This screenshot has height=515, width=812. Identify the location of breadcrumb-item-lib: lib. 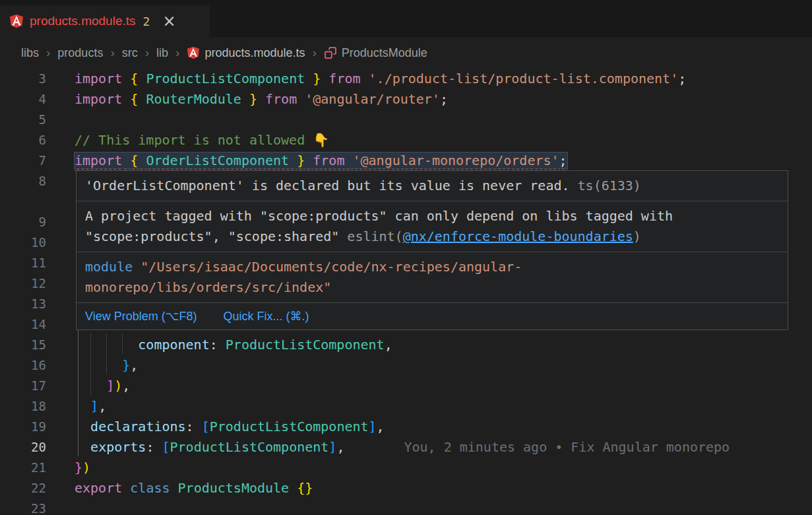
(162, 53).